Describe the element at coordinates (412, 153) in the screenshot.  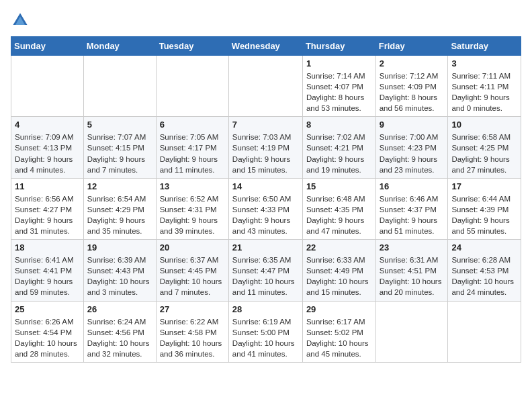
I see `day-info: Sunrise: 7:00 AM Sunset: 4:23 PM Dayligh…` at that location.